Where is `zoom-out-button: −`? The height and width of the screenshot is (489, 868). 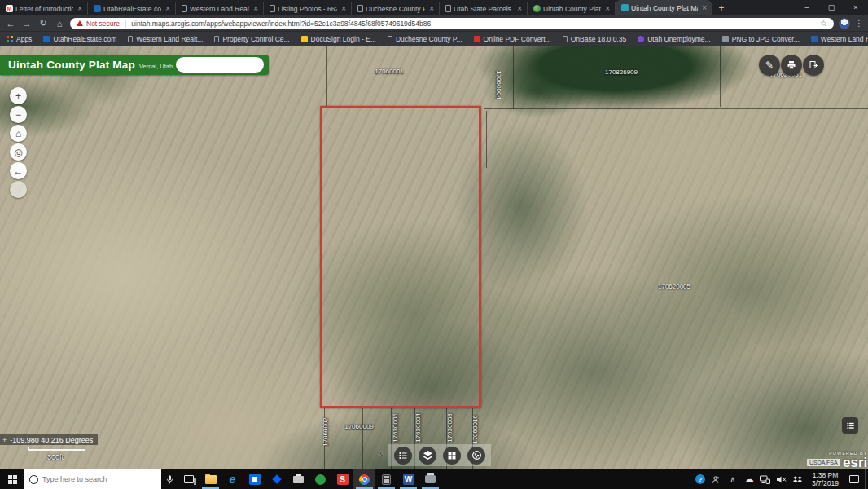
zoom-out-button: − is located at coordinates (18, 114).